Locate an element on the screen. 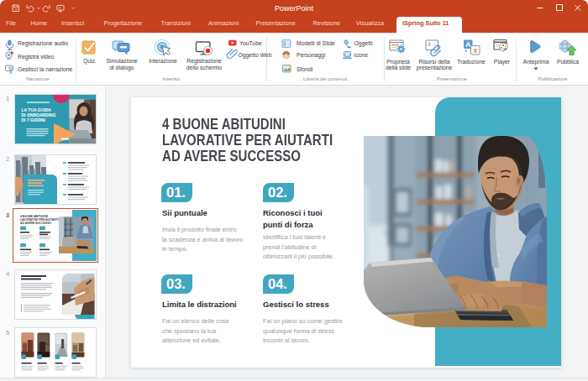  svg-text: DI 7 GIORNI is located at coordinates (34, 120).